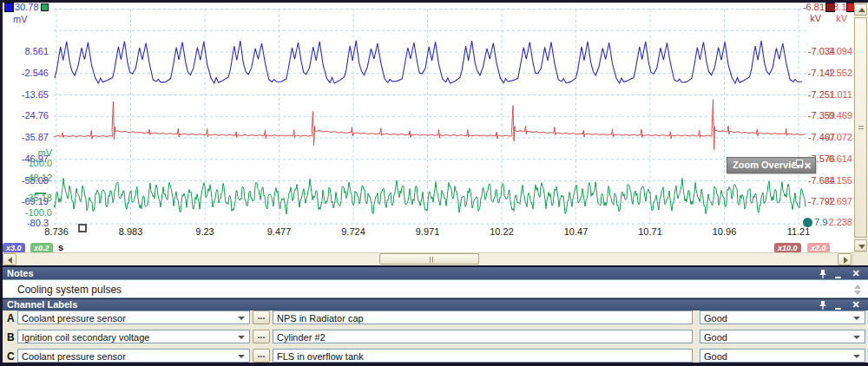 The image size is (868, 366). I want to click on scroll-right-button, so click(845, 259).